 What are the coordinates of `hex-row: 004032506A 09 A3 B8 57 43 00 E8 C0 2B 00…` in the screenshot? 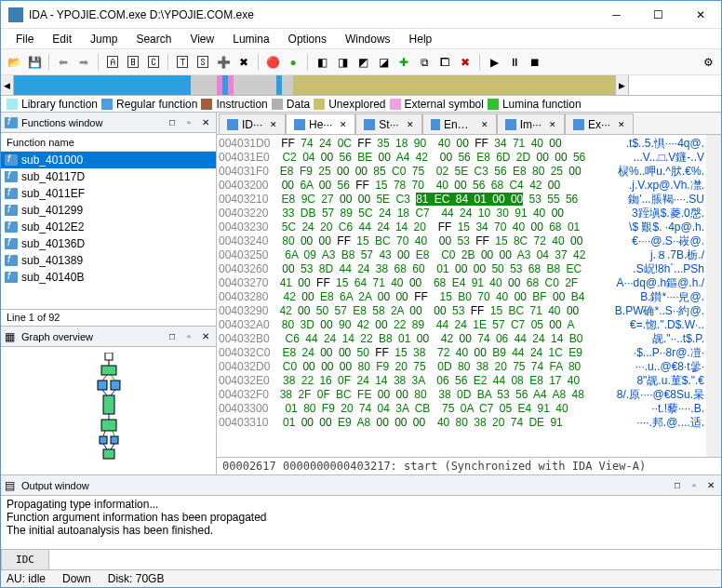 It's located at (461, 255).